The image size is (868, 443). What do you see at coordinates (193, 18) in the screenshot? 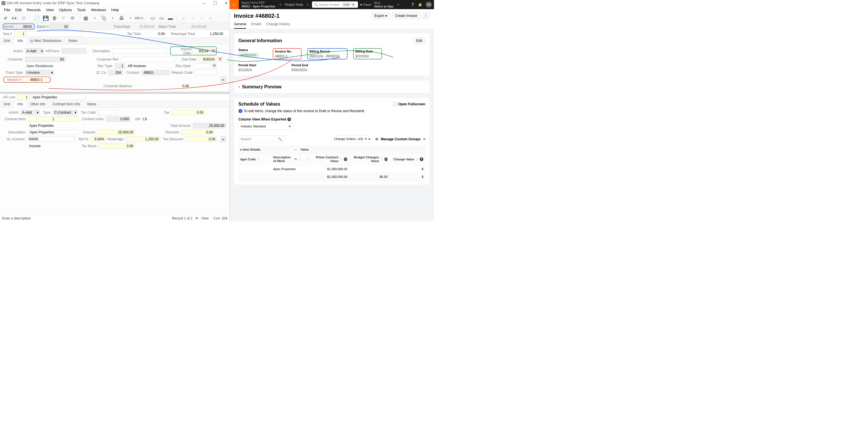
I see `prev-icon: ‹` at bounding box center [193, 18].